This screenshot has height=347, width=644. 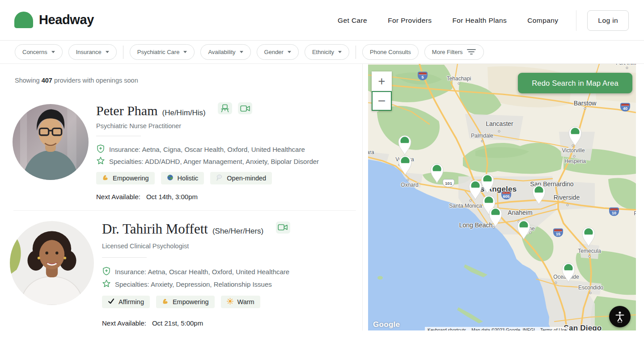 I want to click on map-city-label: Palmdale, so click(x=482, y=136).